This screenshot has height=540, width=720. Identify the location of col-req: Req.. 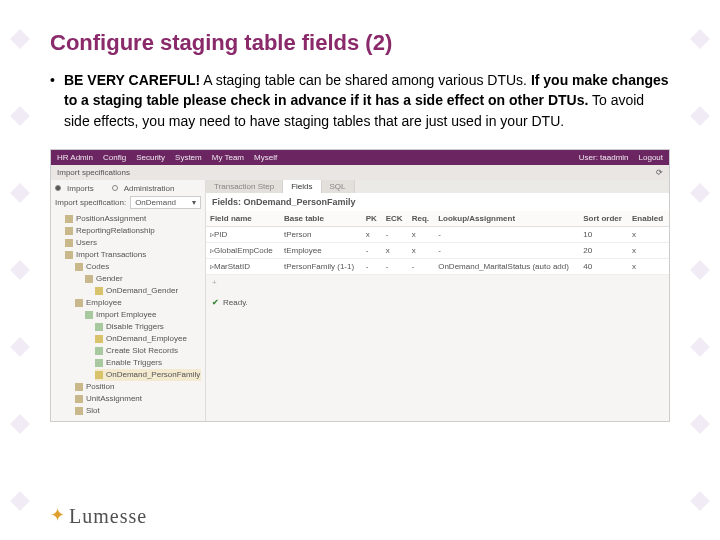
(421, 219).